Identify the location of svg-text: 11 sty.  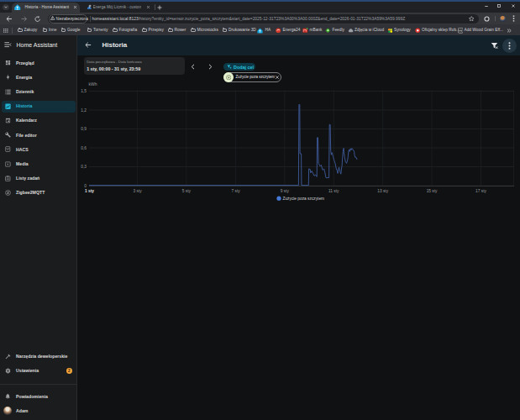
(334, 192).